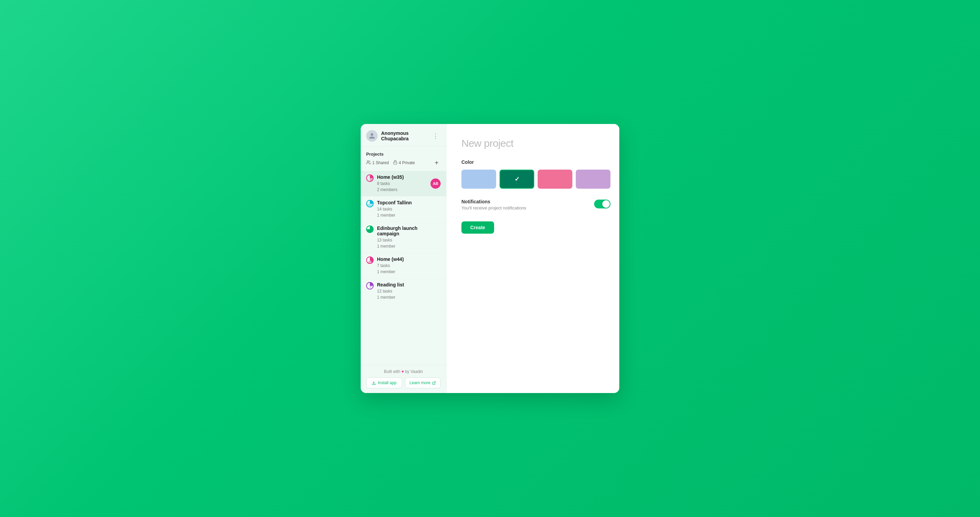 Image resolution: width=980 pixels, height=517 pixels. I want to click on project-left: Home (w35) 8 tasks2 members, so click(385, 184).